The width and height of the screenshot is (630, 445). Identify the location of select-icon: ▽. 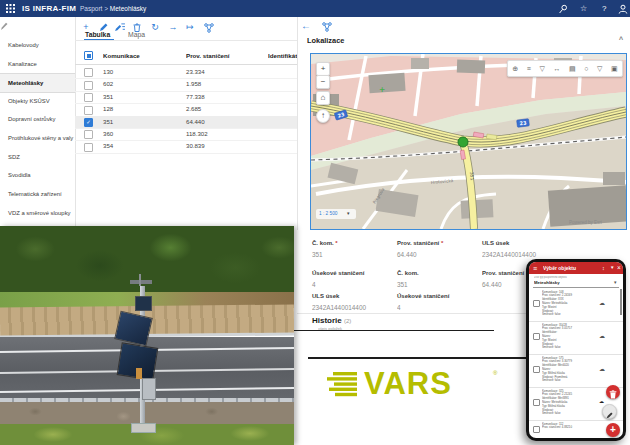
(600, 69).